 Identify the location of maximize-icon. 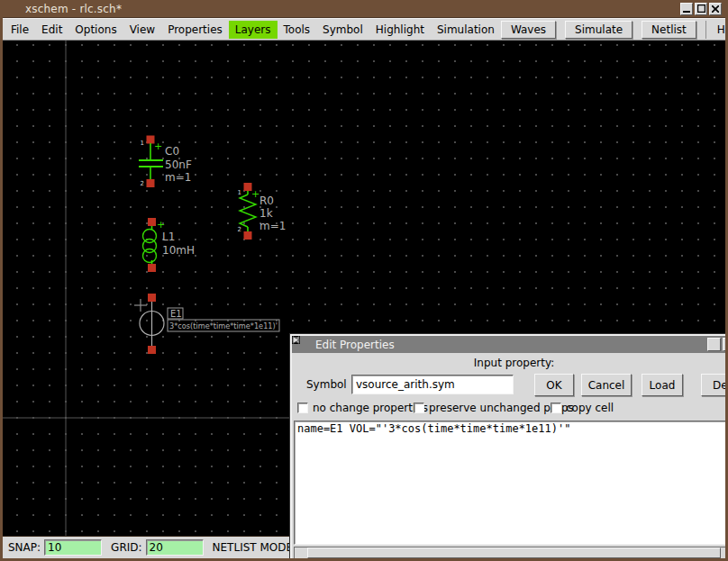
(701, 9).